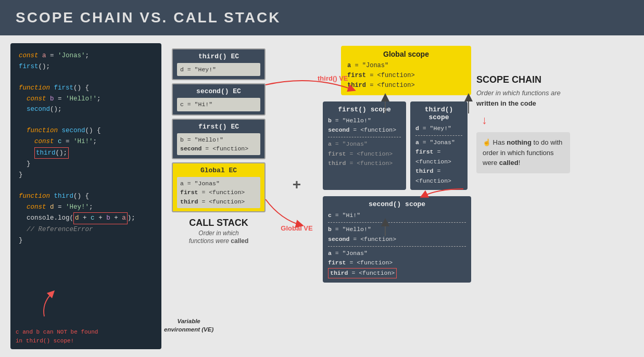 The width and height of the screenshot is (644, 357). I want to click on first-scope-box: first() scope b = "Hello!" second = <fun…, so click(364, 146).